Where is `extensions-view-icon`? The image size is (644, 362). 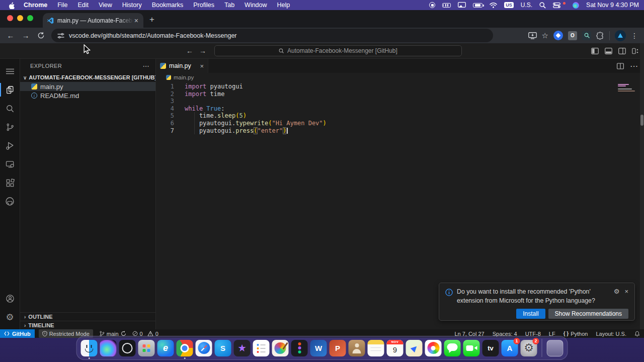 extensions-view-icon is located at coordinates (10, 183).